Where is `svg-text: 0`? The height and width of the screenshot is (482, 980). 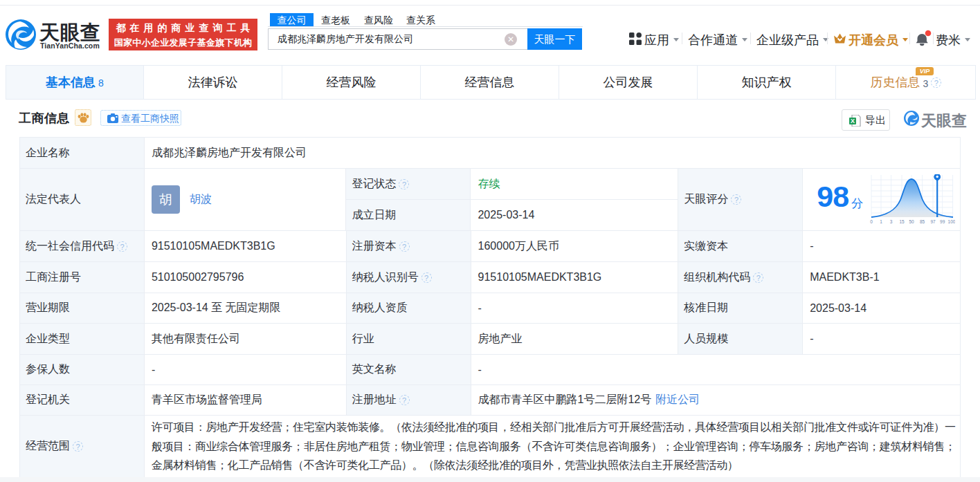
svg-text: 0 is located at coordinates (871, 221).